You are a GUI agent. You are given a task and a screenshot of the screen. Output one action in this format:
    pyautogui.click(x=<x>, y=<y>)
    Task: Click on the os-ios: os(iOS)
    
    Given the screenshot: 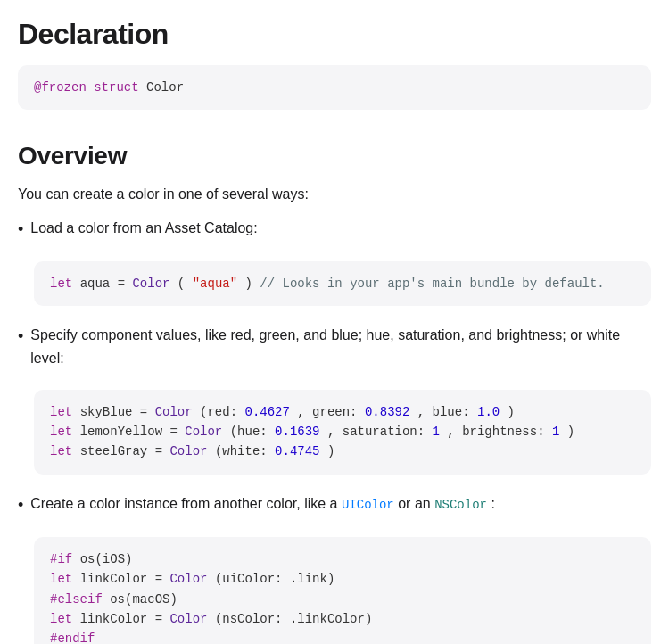 What is the action you would take?
    pyautogui.click(x=107, y=559)
    